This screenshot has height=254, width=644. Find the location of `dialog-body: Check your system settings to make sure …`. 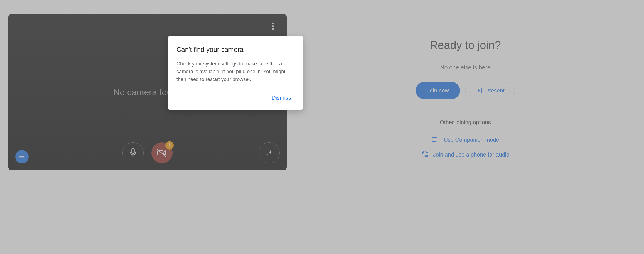

dialog-body: Check your system settings to make sure … is located at coordinates (235, 72).